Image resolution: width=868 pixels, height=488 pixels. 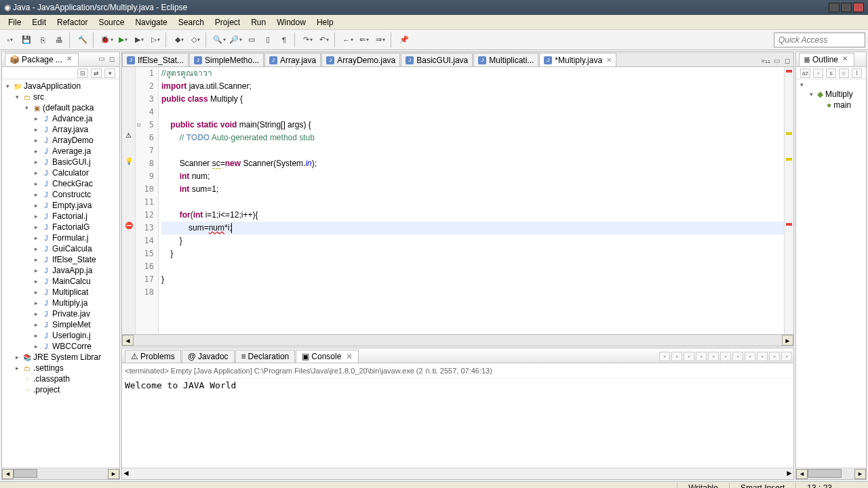 What do you see at coordinates (831, 274) in the screenshot?
I see `outline-tree: ▾▾◆Multiply●main` at bounding box center [831, 274].